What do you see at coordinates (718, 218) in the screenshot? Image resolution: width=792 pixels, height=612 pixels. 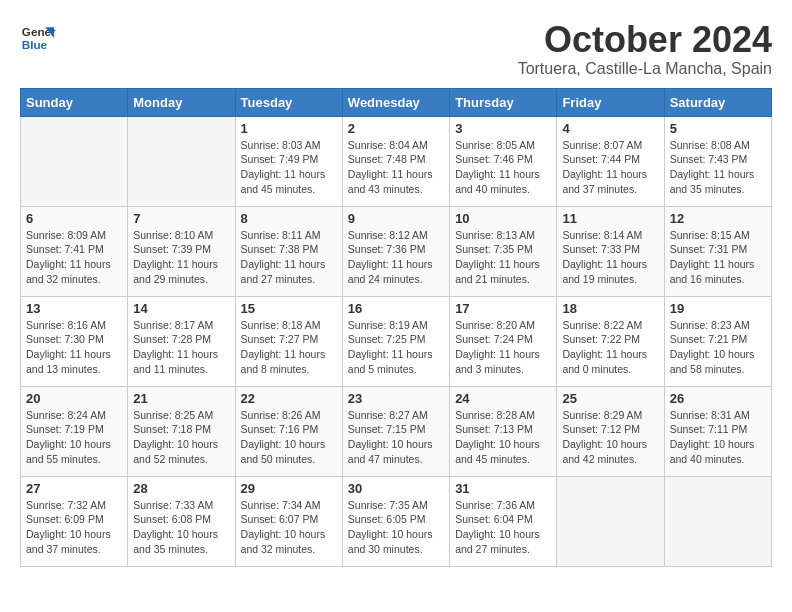 I see `day-number: 12` at bounding box center [718, 218].